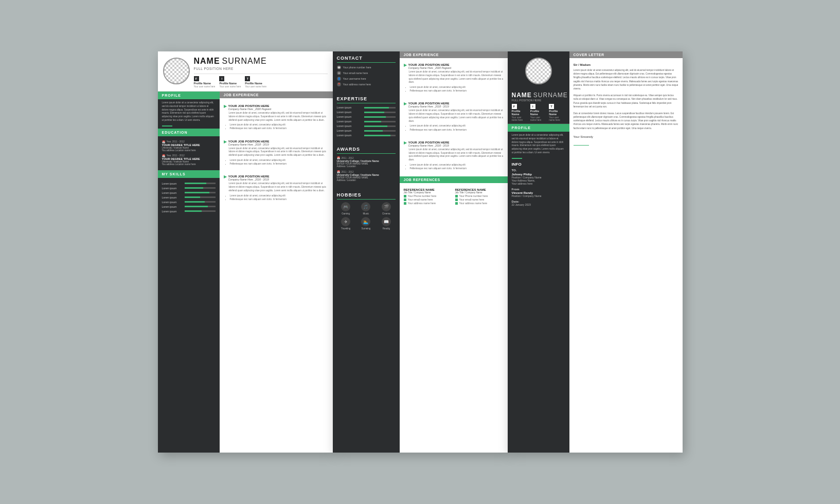 Image resolution: width=840 pixels, height=504 pixels. What do you see at coordinates (247, 79) in the screenshot?
I see `tw-icon-1: T` at bounding box center [247, 79].